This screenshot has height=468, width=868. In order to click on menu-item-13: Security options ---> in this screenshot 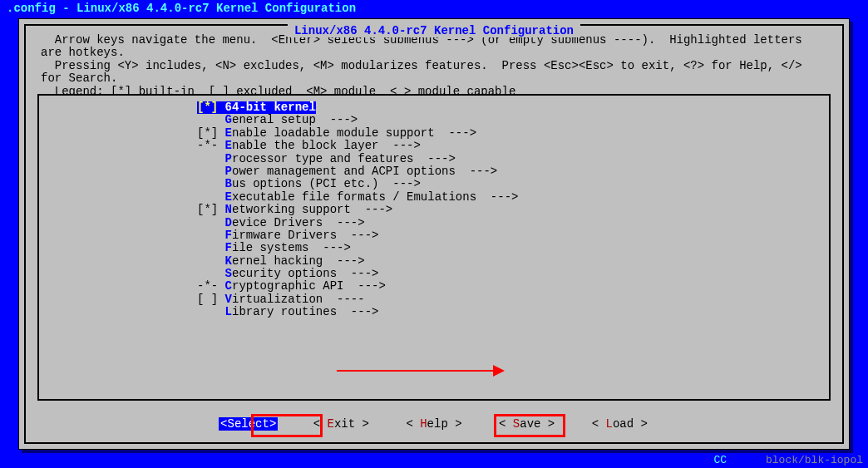, I will do `click(513, 274)`.